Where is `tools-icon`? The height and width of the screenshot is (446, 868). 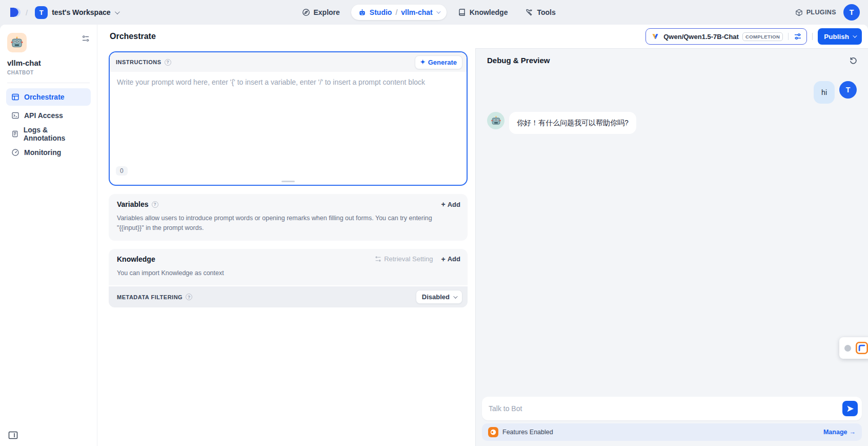
tools-icon is located at coordinates (529, 12).